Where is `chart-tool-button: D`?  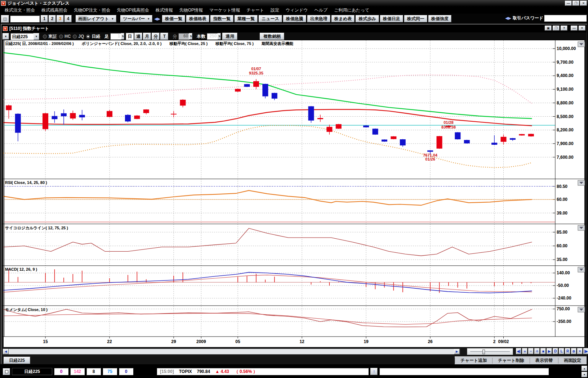 chart-tool-button: D is located at coordinates (556, 351).